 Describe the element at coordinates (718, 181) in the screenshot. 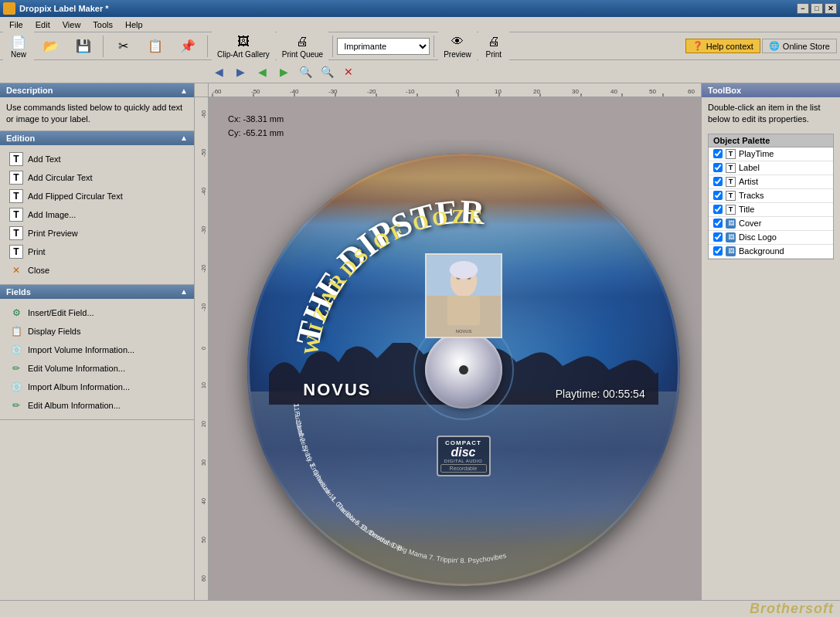

I see `artist-checkbox` at that location.